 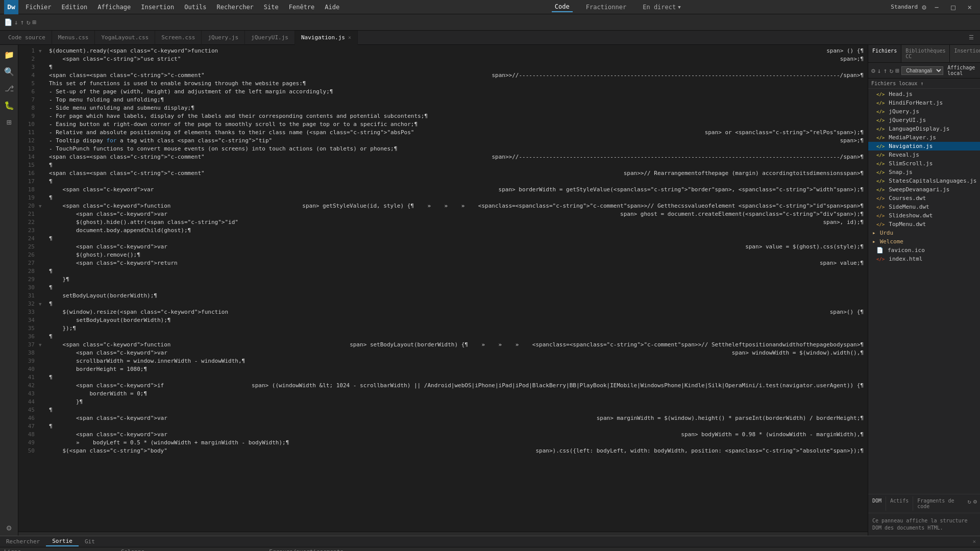 I want to click on tree-item-languagedisplayjs: </>LanguageDisplay.js, so click(x=924, y=129).